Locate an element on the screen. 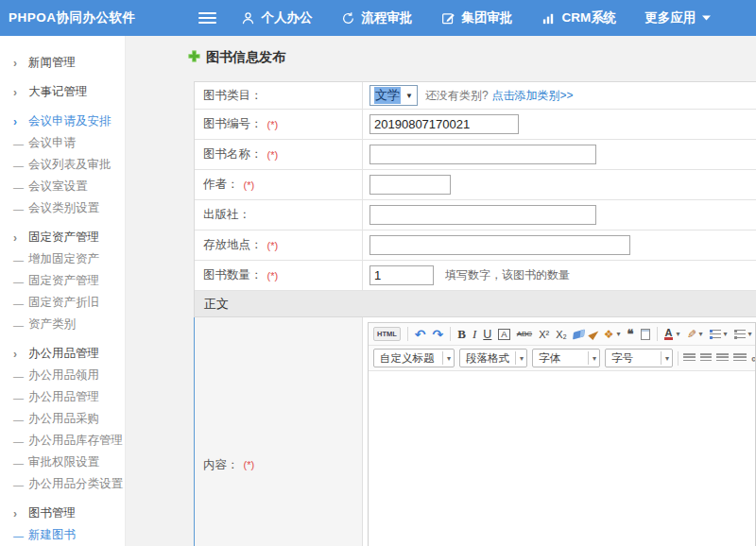 Image resolution: width=756 pixels, height=546 pixels. paragraph-format-select: 段落格式 ▾ is located at coordinates (493, 358).